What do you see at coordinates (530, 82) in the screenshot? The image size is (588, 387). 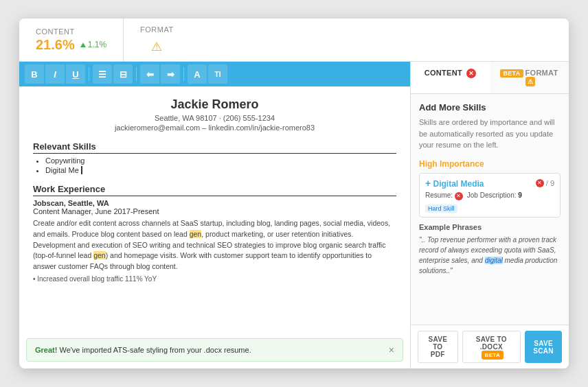 I see `format-tab-warn-icon: ⚠` at bounding box center [530, 82].